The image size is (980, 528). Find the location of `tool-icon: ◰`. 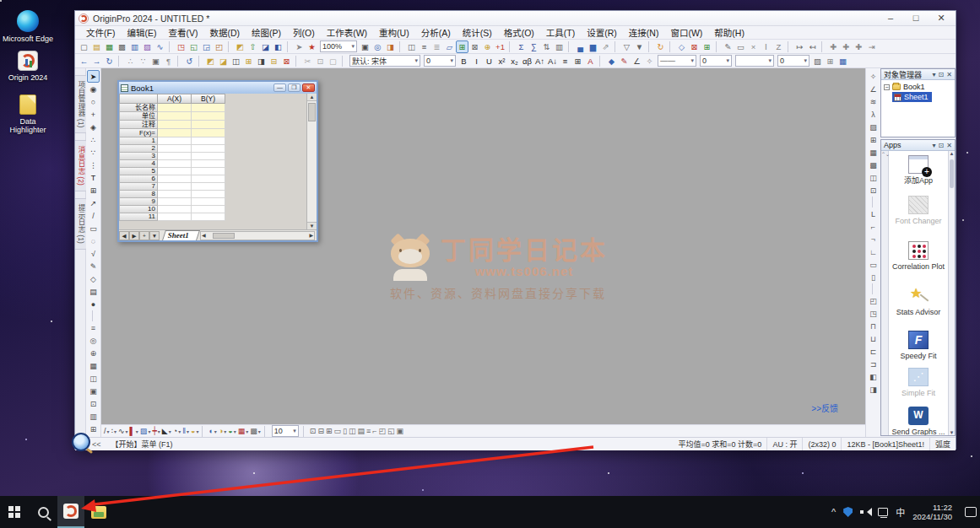

tool-icon: ◰ is located at coordinates (873, 300).